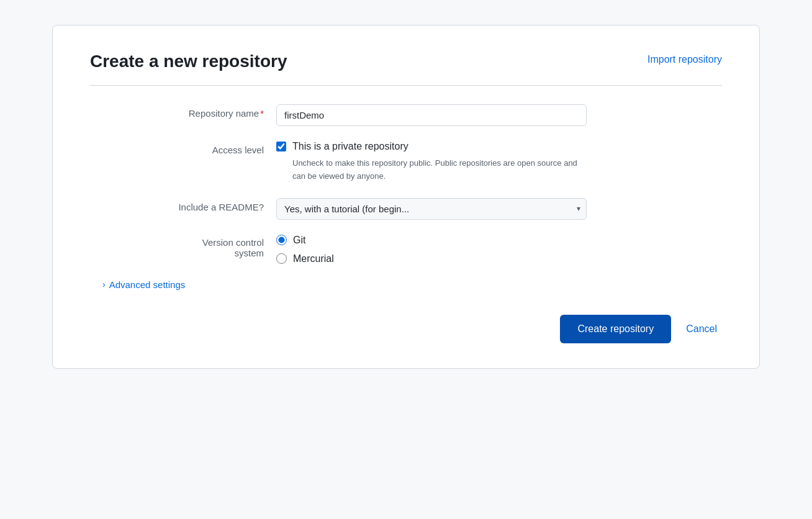 The width and height of the screenshot is (812, 519). What do you see at coordinates (183, 112) in the screenshot?
I see `repo-name-label: Repository name*` at bounding box center [183, 112].